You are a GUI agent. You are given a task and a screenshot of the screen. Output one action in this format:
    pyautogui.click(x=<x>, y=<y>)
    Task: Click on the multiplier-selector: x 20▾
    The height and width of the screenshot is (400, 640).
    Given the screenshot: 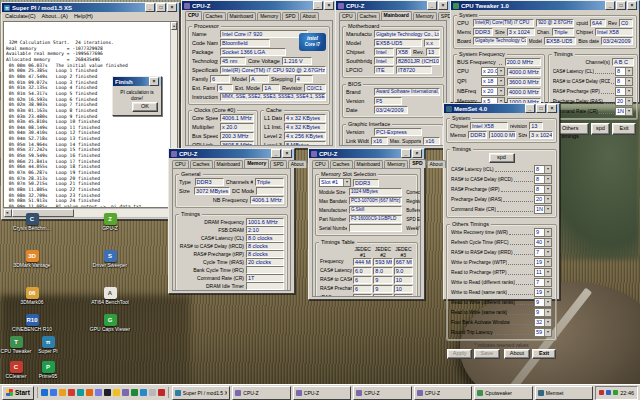 What is the action you would take?
    pyautogui.click(x=493, y=92)
    